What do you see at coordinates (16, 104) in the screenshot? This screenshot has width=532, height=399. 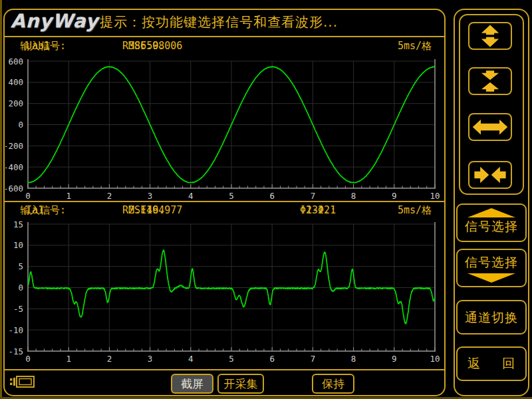 I see `svg-text: 200` at bounding box center [16, 104].